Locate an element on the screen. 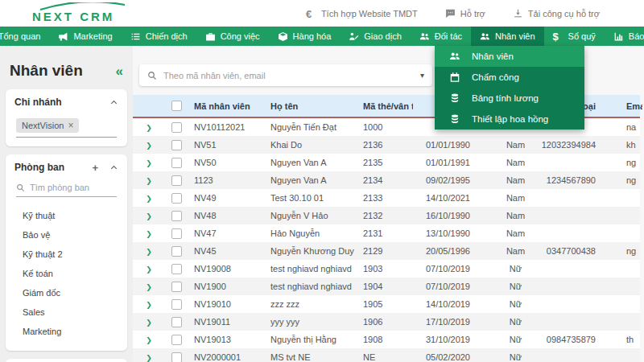  caret-down-icon: ▾ is located at coordinates (422, 76).